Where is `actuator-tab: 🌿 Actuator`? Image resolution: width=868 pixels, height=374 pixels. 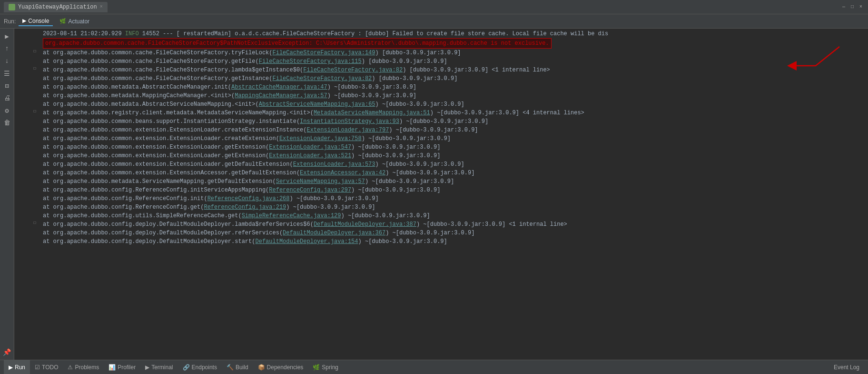 actuator-tab: 🌿 Actuator is located at coordinates (74, 21).